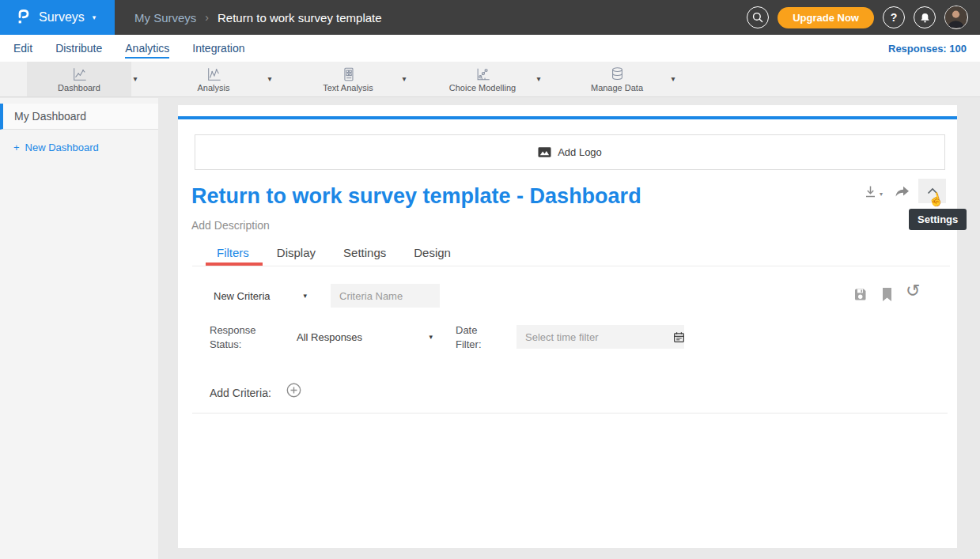  I want to click on calendar-icon, so click(679, 337).